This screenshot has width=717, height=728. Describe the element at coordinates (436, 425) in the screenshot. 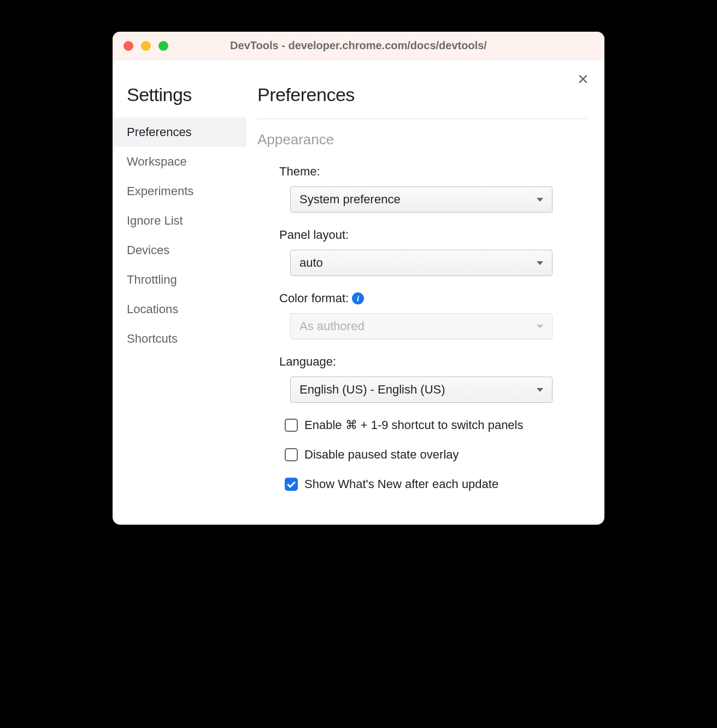

I see `checkbox-row: Enable ⌘ + 1-9 shortcut to switch panels` at that location.